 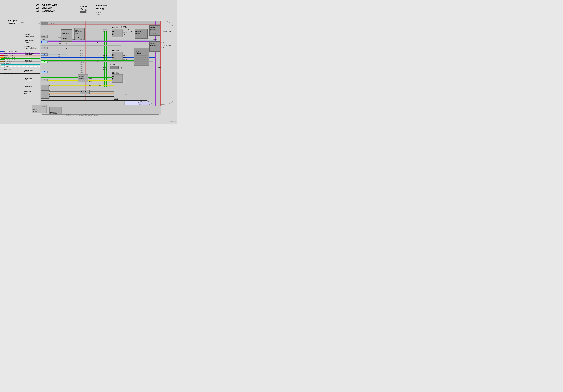 I want to click on svg-text: Assembly, so click(x=153, y=46).